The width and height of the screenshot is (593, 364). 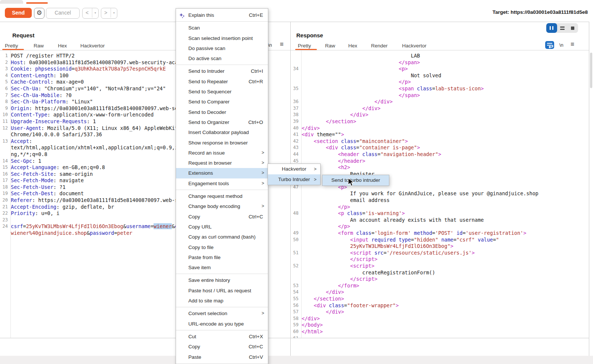 What do you see at coordinates (39, 13) in the screenshot?
I see `send-settings-gear-icon: ⚙` at bounding box center [39, 13].